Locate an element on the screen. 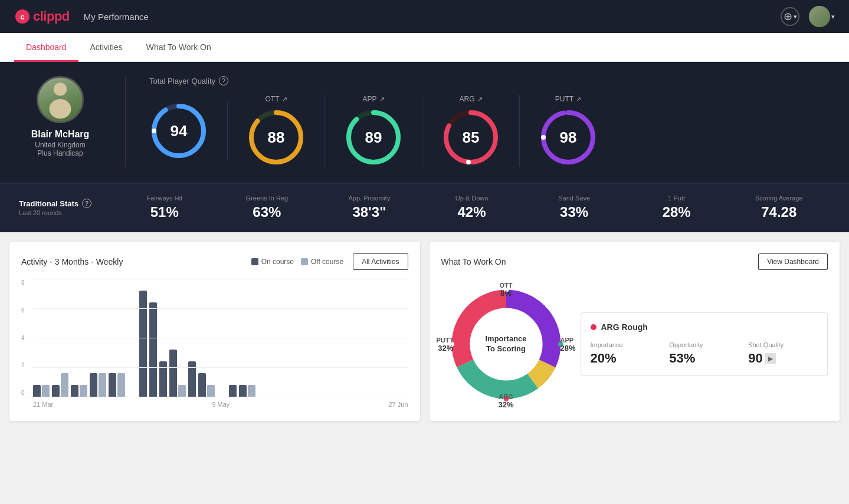  help-icon: ? is located at coordinates (224, 81).